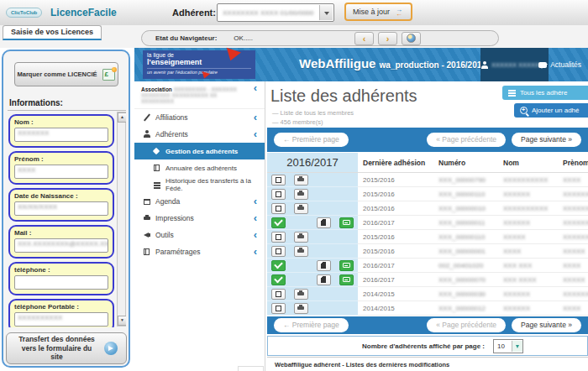  I want to click on actualites-button: Actualités, so click(559, 65).